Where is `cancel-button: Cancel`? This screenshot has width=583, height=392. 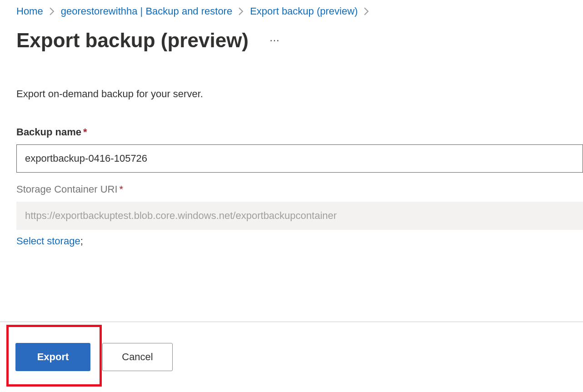 cancel-button: Cancel is located at coordinates (137, 357).